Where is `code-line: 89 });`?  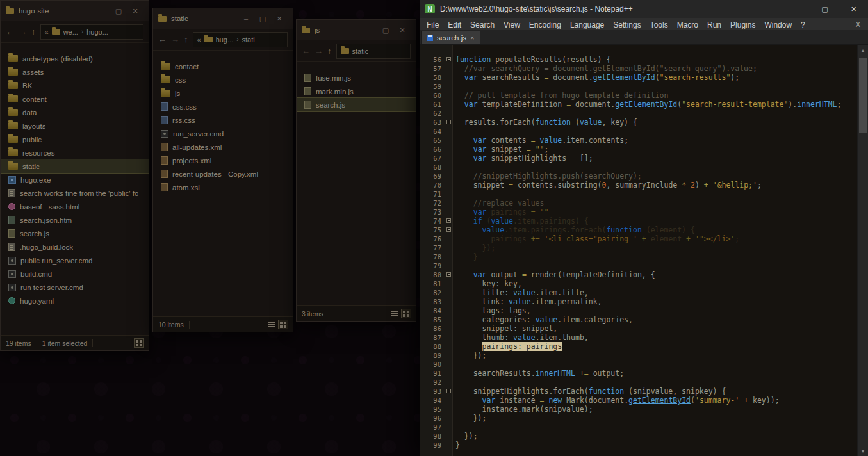
code-line: 89 }); is located at coordinates (638, 355).